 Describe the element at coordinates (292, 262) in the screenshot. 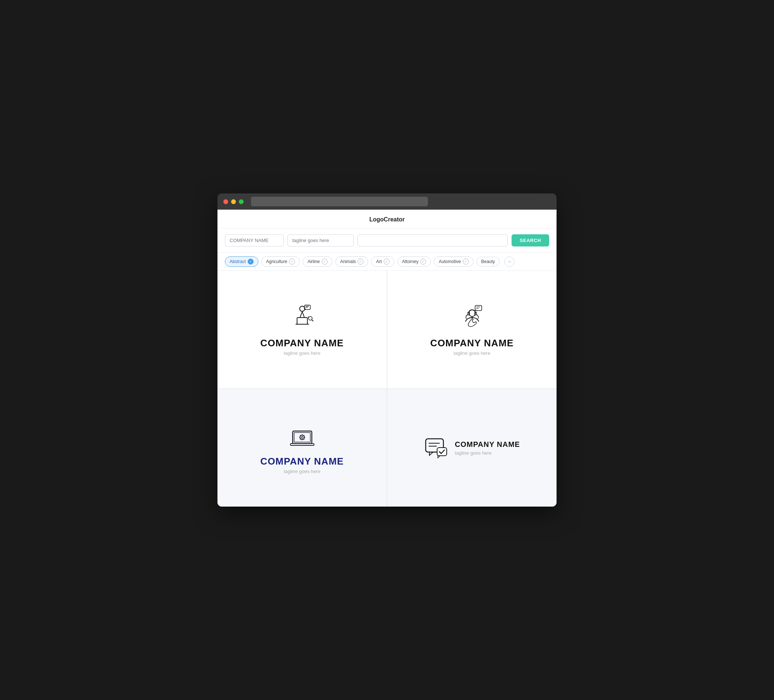

I see `check-icon-agriculture: ✓` at that location.